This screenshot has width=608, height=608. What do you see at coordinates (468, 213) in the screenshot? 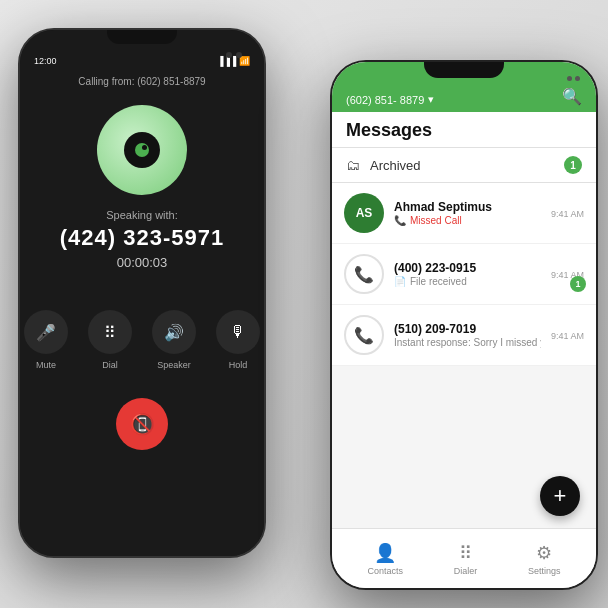
I see `message-content: Ahmad Septimus 📞 Missed Call` at bounding box center [468, 213].